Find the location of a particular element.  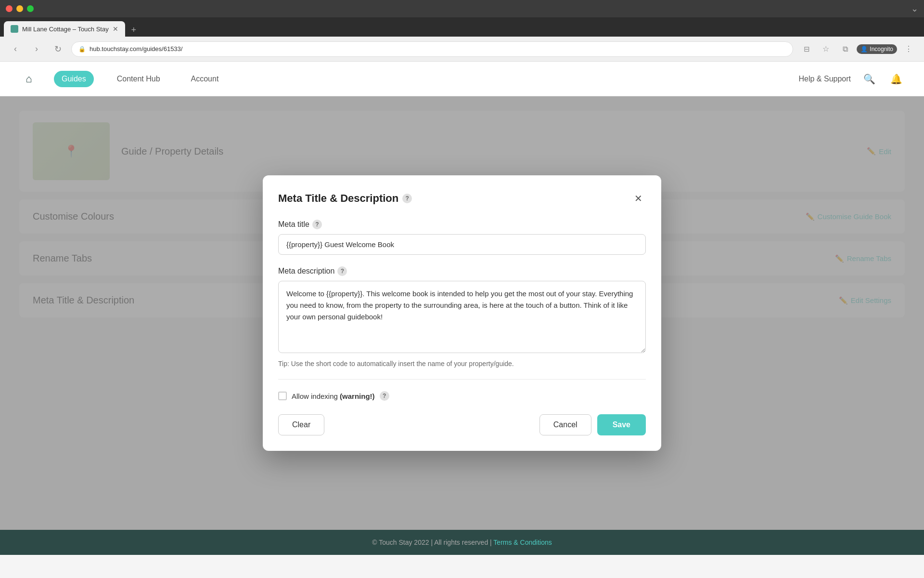

browser-actions: ⊟ ☆ ⧉ 👤 Incognito ⋮ is located at coordinates (858, 49).